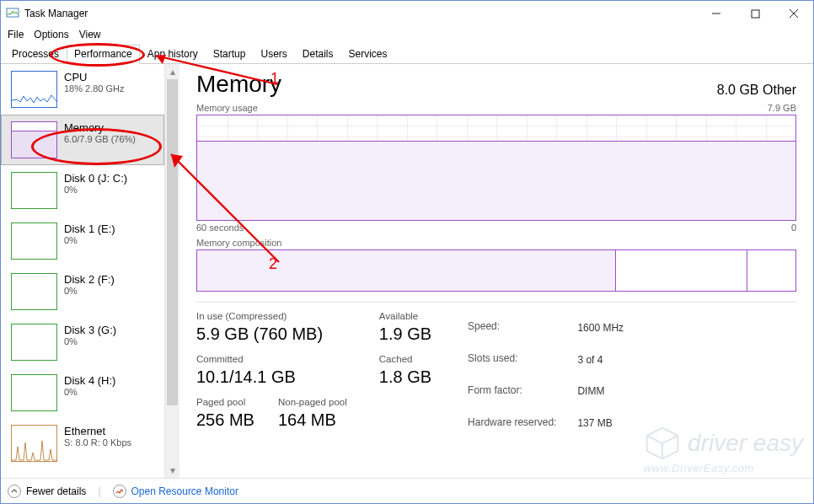  What do you see at coordinates (407, 54) in the screenshot?
I see `tabbar: Processes Performance App history Startu…` at bounding box center [407, 54].